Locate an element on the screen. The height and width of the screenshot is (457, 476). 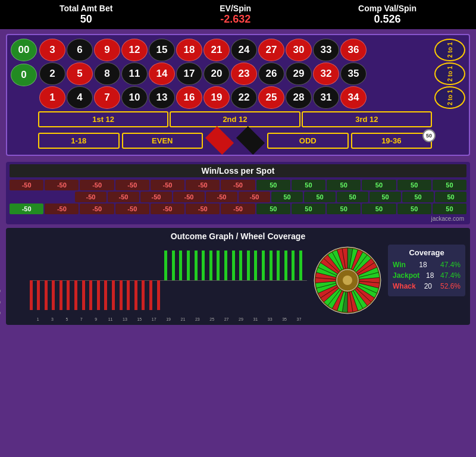
coverage-whack-label: Whack is located at coordinates (405, 286).